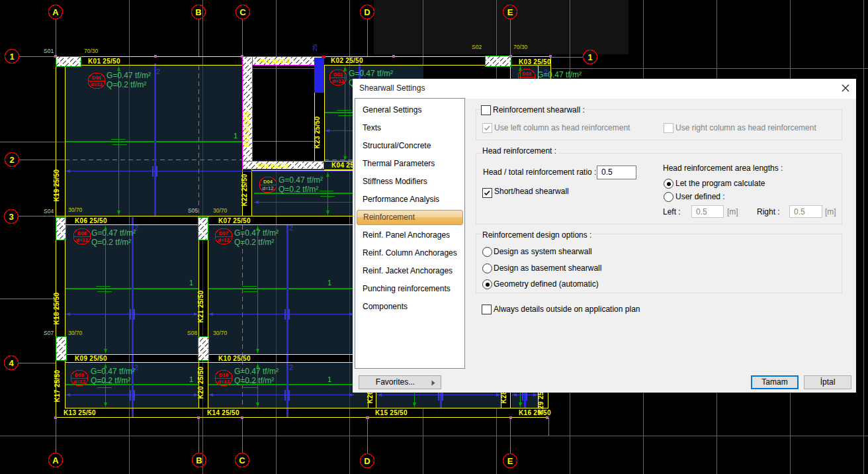  What do you see at coordinates (49, 211) in the screenshot?
I see `svg-text: S04` at bounding box center [49, 211].